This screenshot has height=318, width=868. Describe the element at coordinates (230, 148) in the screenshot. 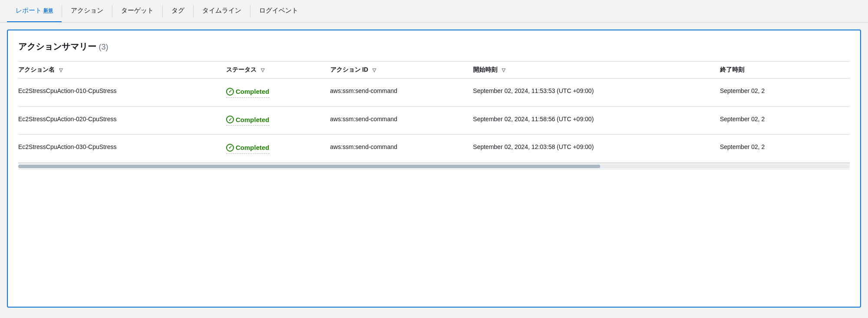

I see `check-icon-3: ✓` at that location.